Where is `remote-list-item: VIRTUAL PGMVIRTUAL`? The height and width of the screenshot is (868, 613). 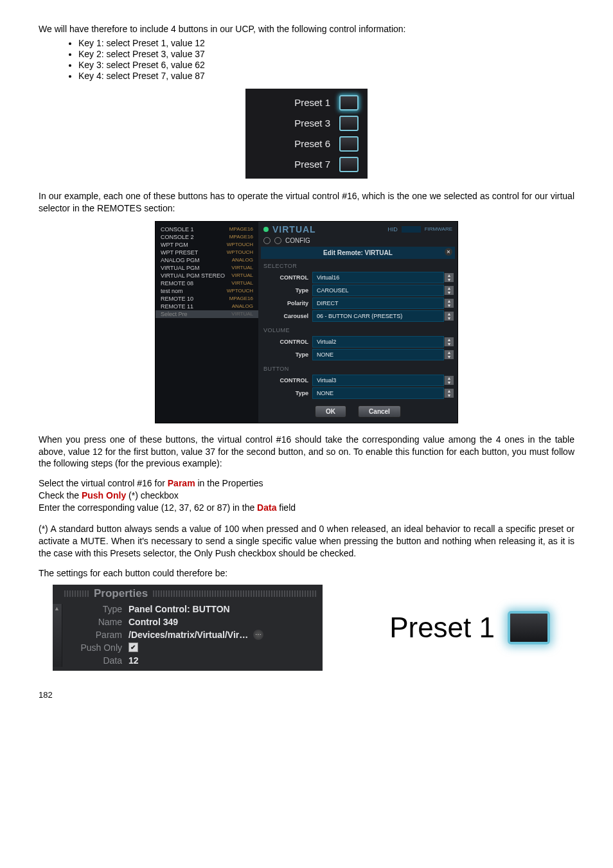 remote-list-item: VIRTUAL PGMVIRTUAL is located at coordinates (207, 268).